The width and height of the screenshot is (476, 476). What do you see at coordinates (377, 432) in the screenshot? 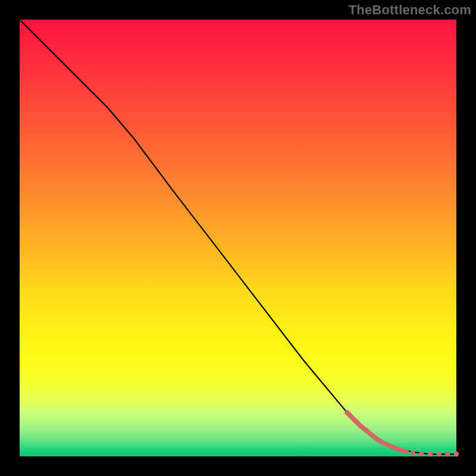
I see `highlight-tail-line` at bounding box center [377, 432].